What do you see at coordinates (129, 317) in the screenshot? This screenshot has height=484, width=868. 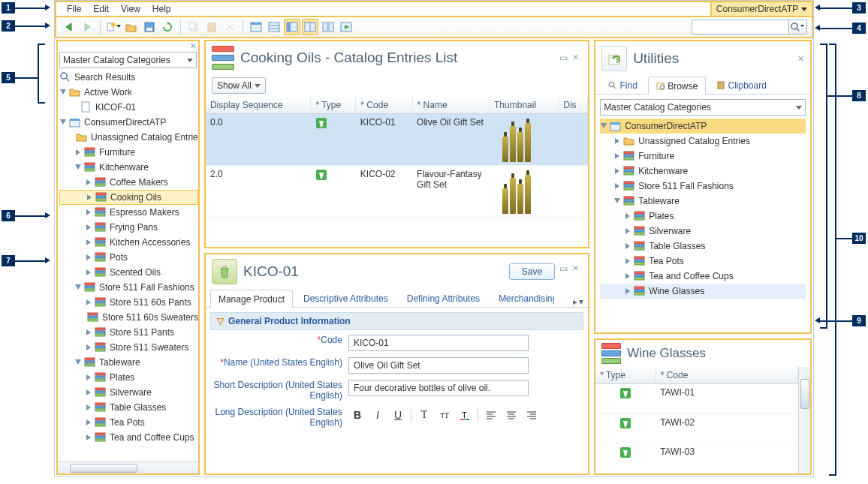 I see `tree-item: Store 511 60s Sweaters` at bounding box center [129, 317].